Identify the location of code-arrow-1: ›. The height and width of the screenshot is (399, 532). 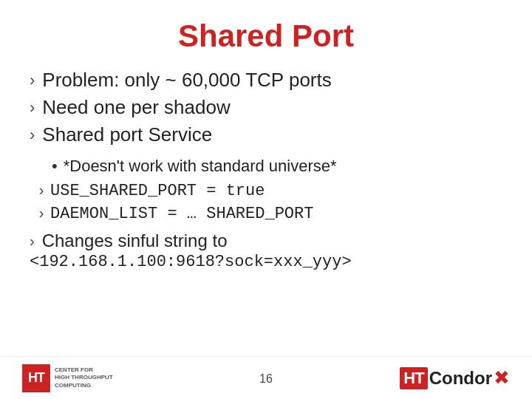
(41, 191).